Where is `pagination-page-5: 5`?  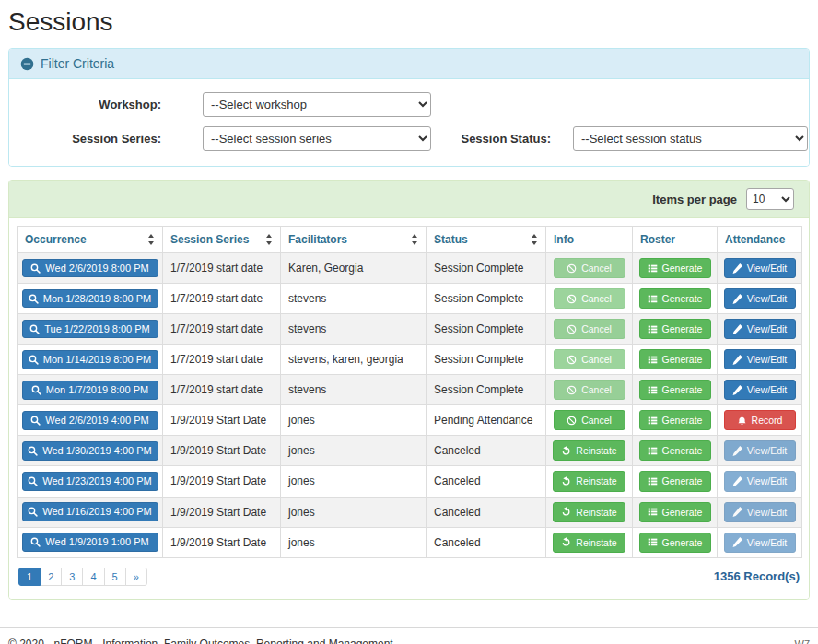
pagination-page-5: 5 is located at coordinates (115, 577).